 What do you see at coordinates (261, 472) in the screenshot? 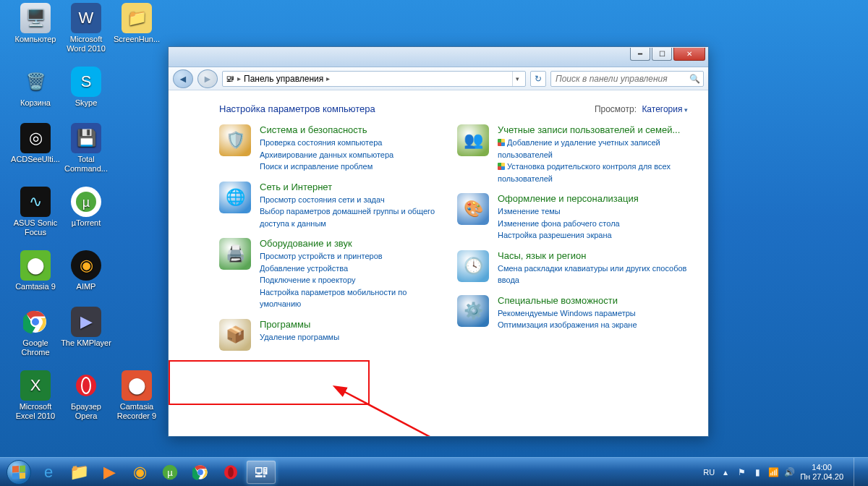
I see `taskbar-controlpanel: 🖳` at bounding box center [261, 472].